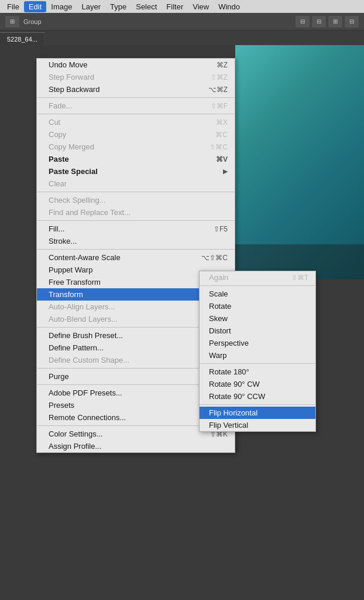 The height and width of the screenshot is (600, 364). Describe the element at coordinates (257, 330) in the screenshot. I see `submenu-distort: Distort` at that location.